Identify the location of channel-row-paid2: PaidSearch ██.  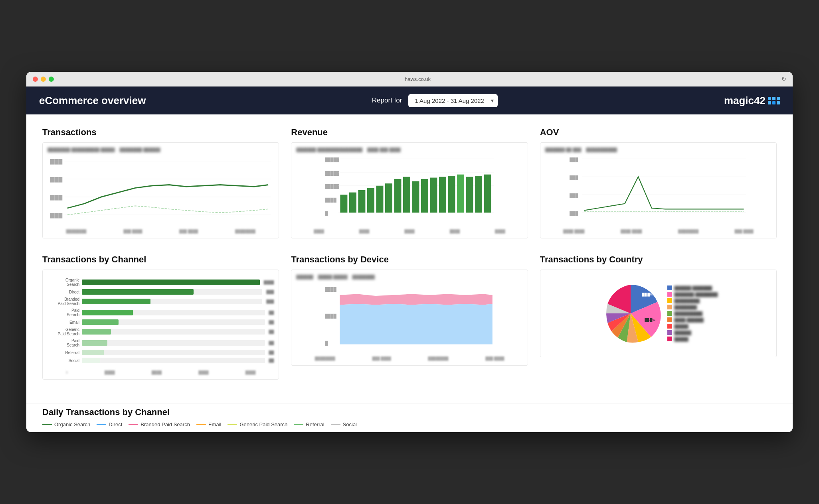
(160, 343).